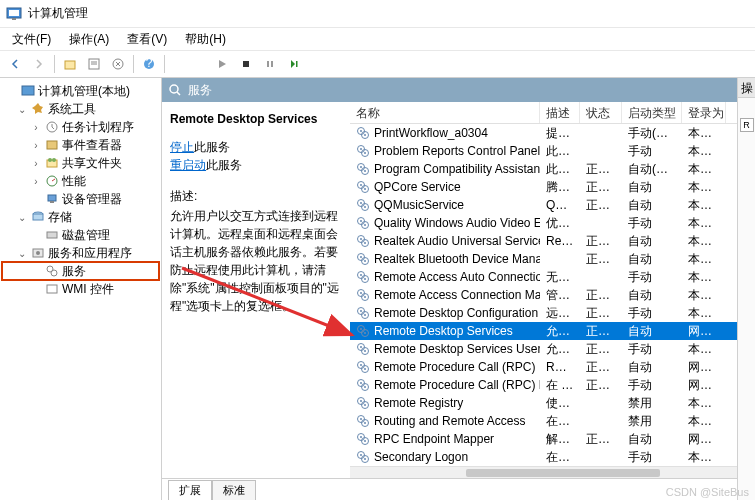 The height and width of the screenshot is (500, 755). Describe the element at coordinates (445, 403) in the screenshot. I see `cell-name: Remote Registry` at that location.